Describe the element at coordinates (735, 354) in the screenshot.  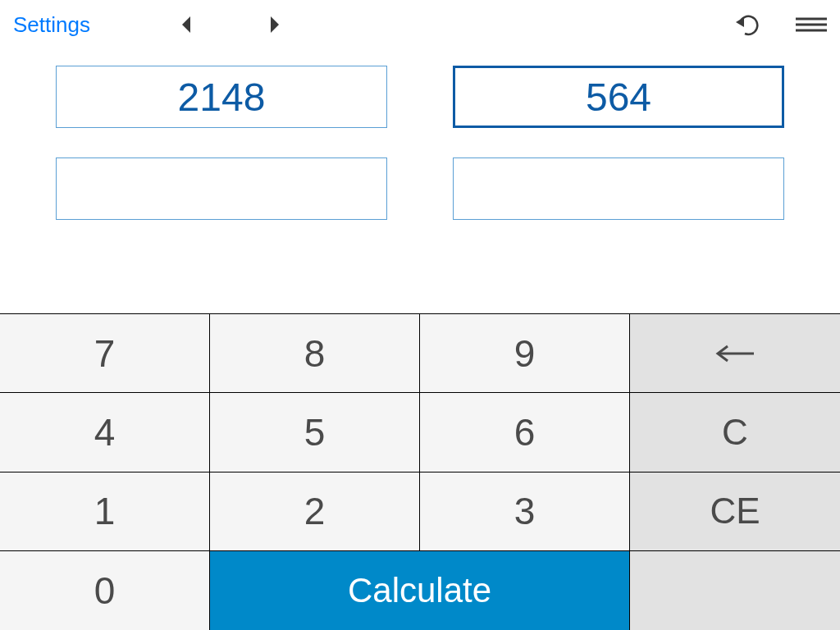
I see `key-backspace` at that location.